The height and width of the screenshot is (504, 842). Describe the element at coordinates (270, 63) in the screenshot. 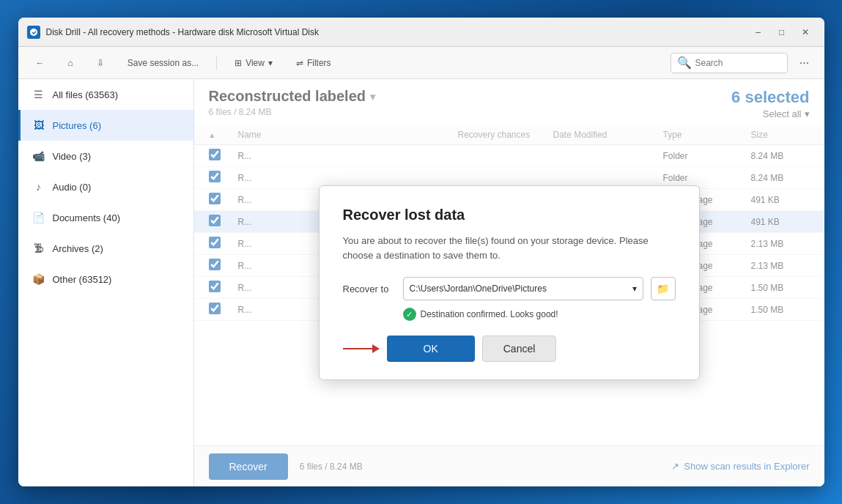

I see `view-chevron: ▾` at that location.